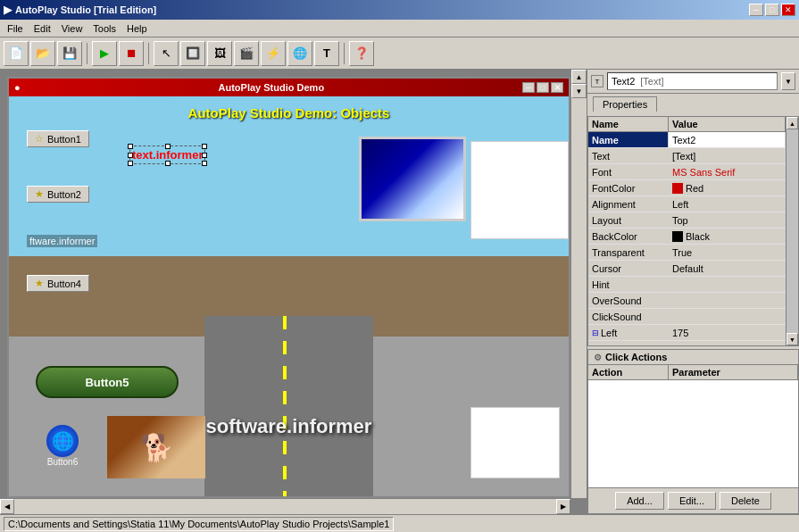 This screenshot has width=799, height=532. What do you see at coordinates (628, 268) in the screenshot?
I see `props-name-cursor: Cursor` at bounding box center [628, 268].